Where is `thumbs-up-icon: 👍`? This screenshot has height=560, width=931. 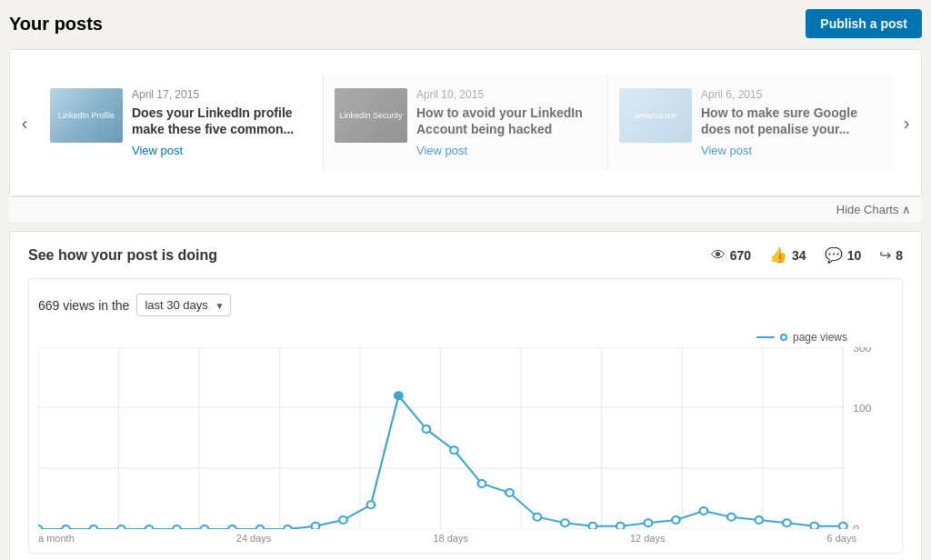
thumbs-up-icon: 👍 is located at coordinates (778, 255).